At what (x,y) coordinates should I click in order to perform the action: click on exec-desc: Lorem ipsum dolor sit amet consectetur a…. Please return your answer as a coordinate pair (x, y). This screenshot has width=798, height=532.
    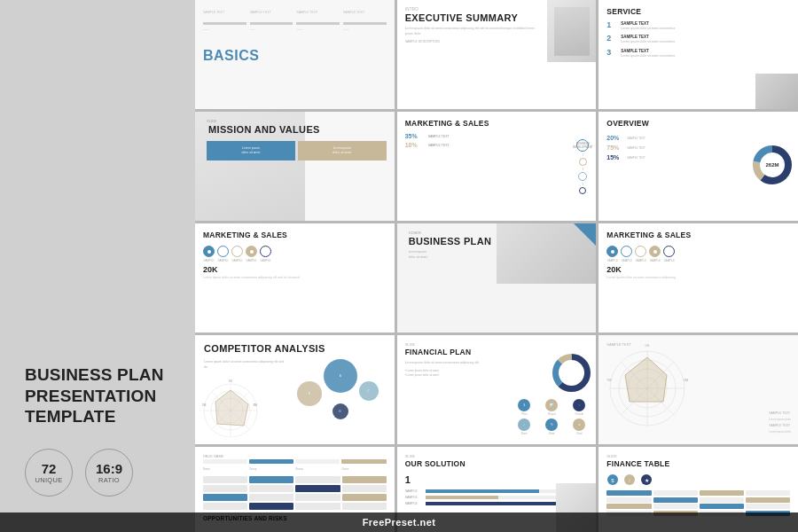
    Looking at the image, I should click on (473, 32).